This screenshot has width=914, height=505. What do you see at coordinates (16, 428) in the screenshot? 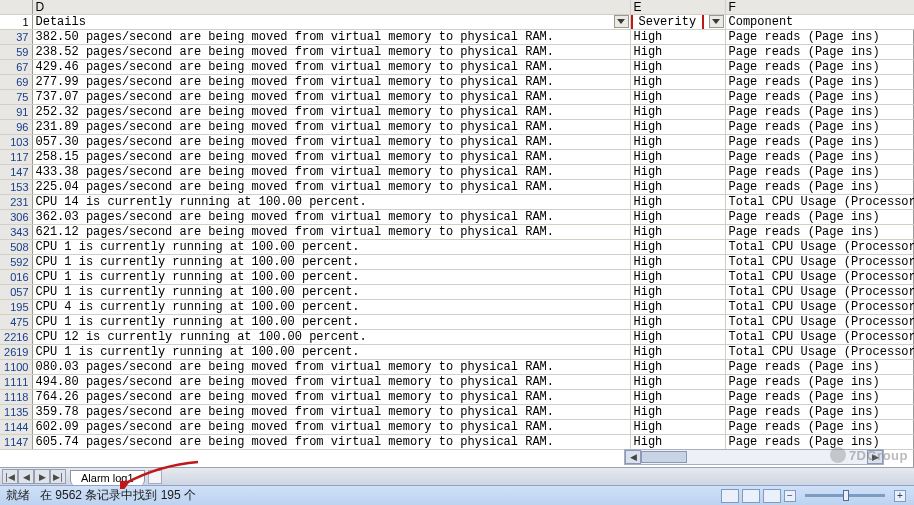
I see `row-header: 1144` at bounding box center [16, 428].